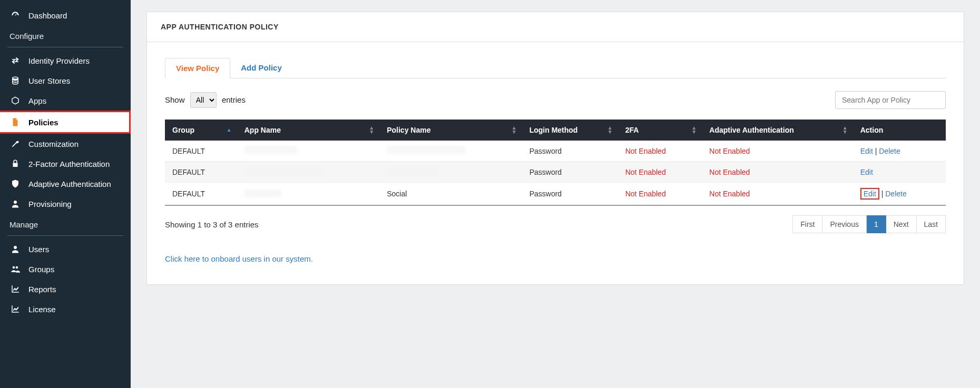 This screenshot has height=388, width=980. Describe the element at coordinates (54, 144) in the screenshot. I see `sidebar-item-label: Customization` at that location.